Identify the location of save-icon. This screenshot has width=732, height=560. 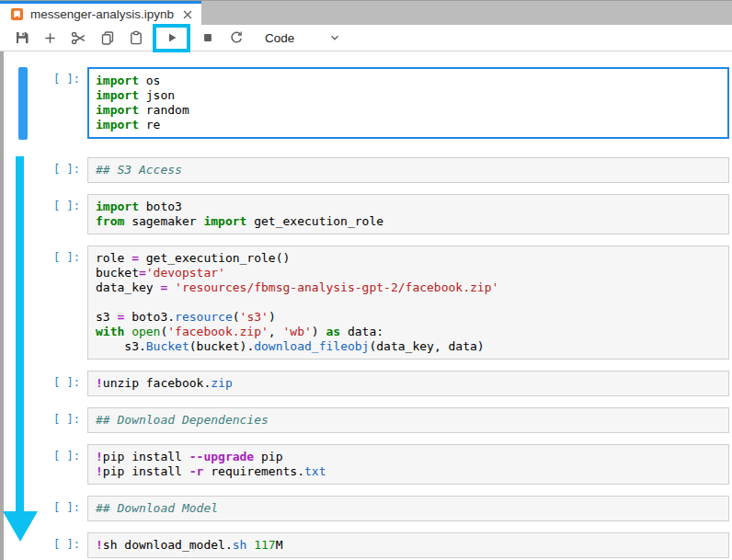
(22, 38).